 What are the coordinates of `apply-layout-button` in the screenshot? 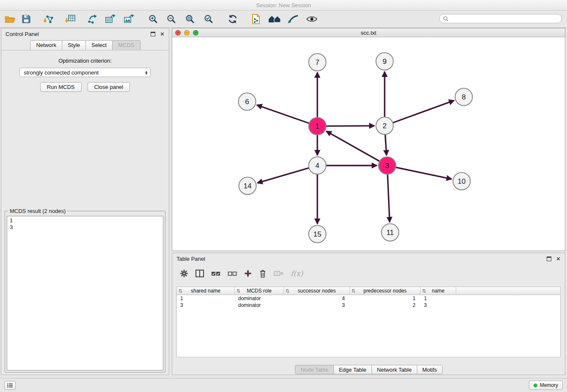 It's located at (233, 19).